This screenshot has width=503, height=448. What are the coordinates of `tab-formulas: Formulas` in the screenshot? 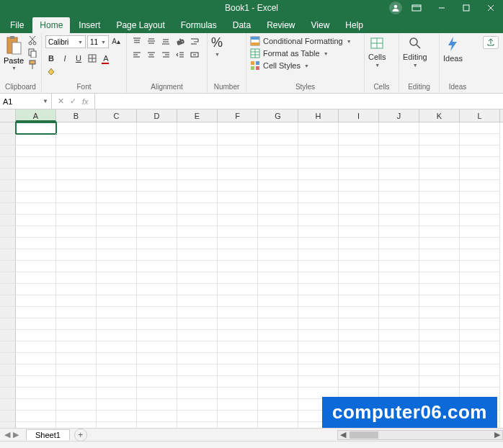 It's located at (199, 25).